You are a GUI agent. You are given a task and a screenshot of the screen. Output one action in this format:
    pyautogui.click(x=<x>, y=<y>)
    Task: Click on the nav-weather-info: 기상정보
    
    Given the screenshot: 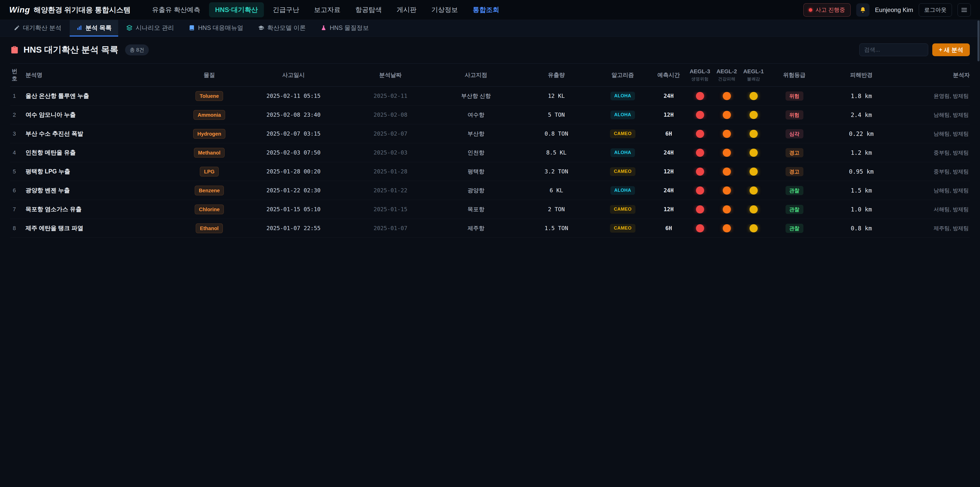 What is the action you would take?
    pyautogui.click(x=445, y=10)
    